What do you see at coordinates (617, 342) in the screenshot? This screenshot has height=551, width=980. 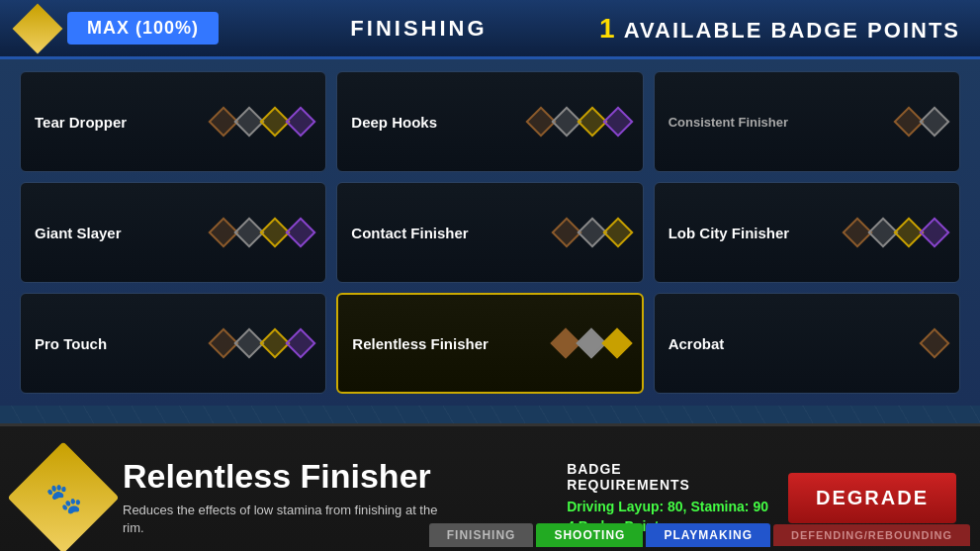 I see `badge-tier-3-filled` at bounding box center [617, 342].